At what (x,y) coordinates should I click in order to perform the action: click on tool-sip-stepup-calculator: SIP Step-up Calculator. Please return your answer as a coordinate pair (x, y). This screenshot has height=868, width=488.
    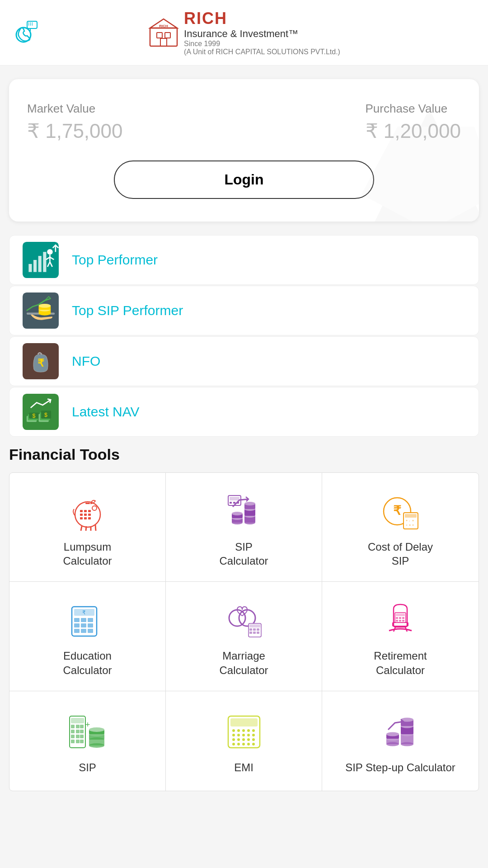
    Looking at the image, I should click on (400, 741).